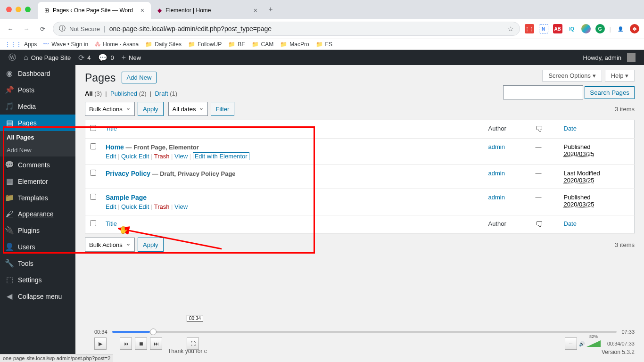  Describe the element at coordinates (12, 58) in the screenshot. I see `wp-logo: ⓦ` at that location.